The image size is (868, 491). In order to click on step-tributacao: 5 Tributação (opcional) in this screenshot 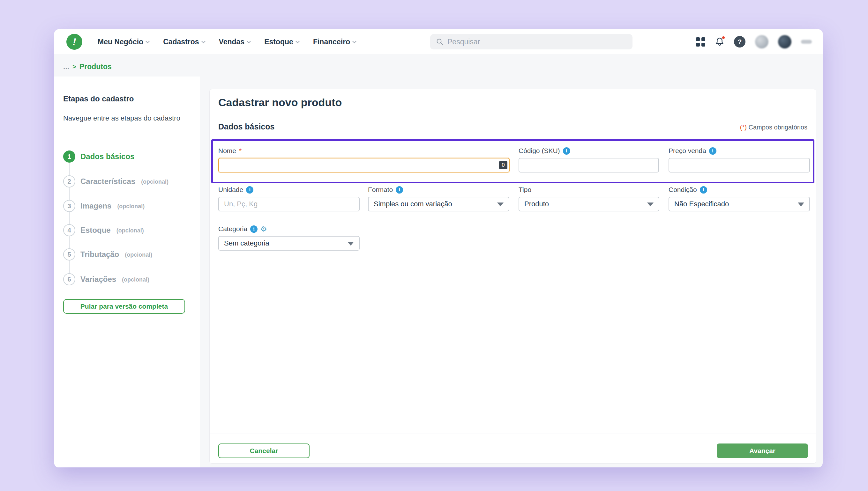, I will do `click(108, 254)`.